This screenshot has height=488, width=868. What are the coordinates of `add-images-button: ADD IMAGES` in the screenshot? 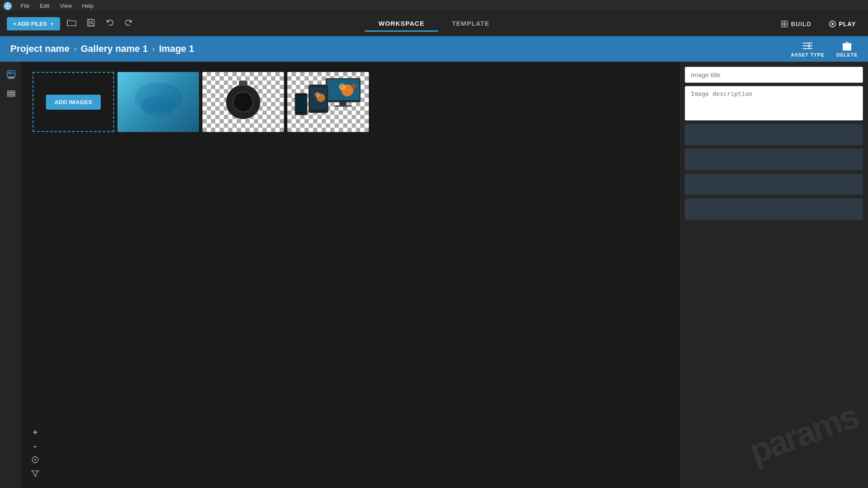 It's located at (73, 102).